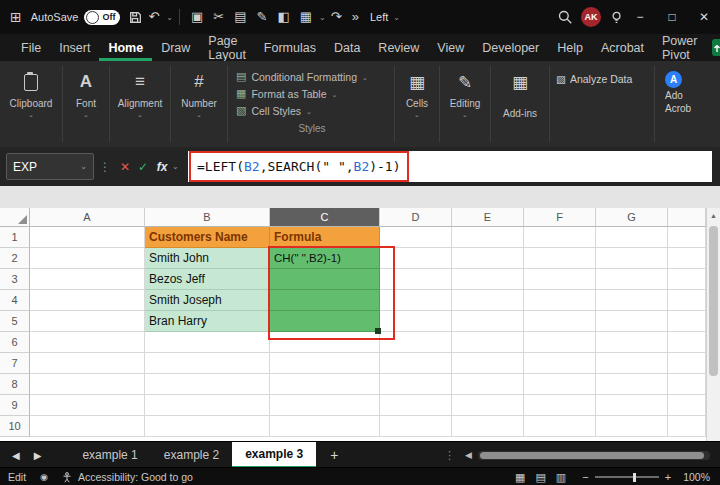 This screenshot has height=485, width=720. What do you see at coordinates (561, 478) in the screenshot?
I see `page-break-view-icon: ▥` at bounding box center [561, 478].